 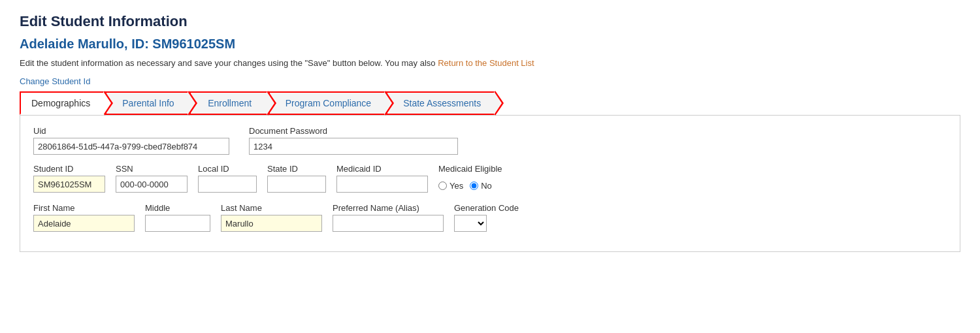 What do you see at coordinates (382, 168) in the screenshot?
I see `medicaid-id-label: Medicaid ID` at bounding box center [382, 168].